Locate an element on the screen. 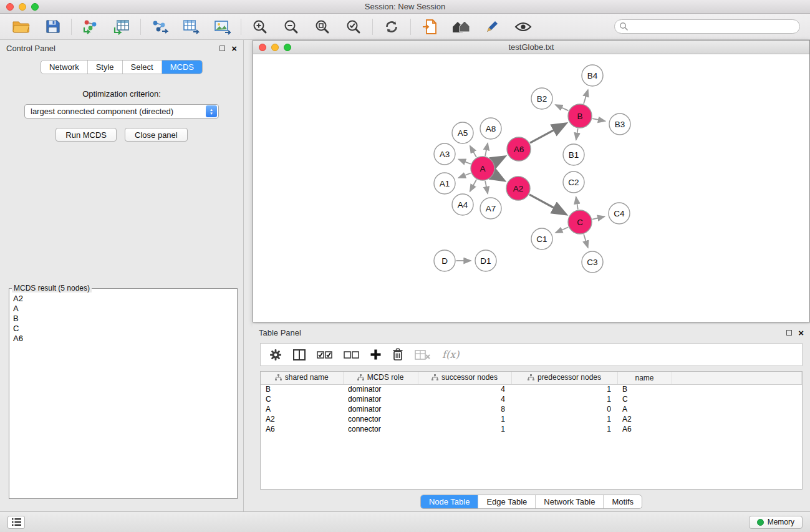 The image size is (810, 532). show-hide-button is located at coordinates (523, 27).